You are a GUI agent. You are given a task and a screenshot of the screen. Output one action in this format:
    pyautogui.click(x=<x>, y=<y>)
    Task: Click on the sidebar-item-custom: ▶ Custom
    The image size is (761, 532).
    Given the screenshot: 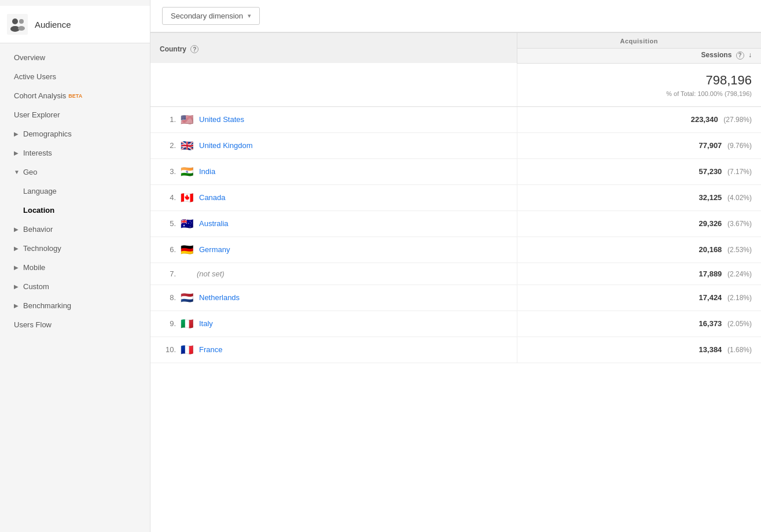 What is the action you would take?
    pyautogui.click(x=75, y=287)
    